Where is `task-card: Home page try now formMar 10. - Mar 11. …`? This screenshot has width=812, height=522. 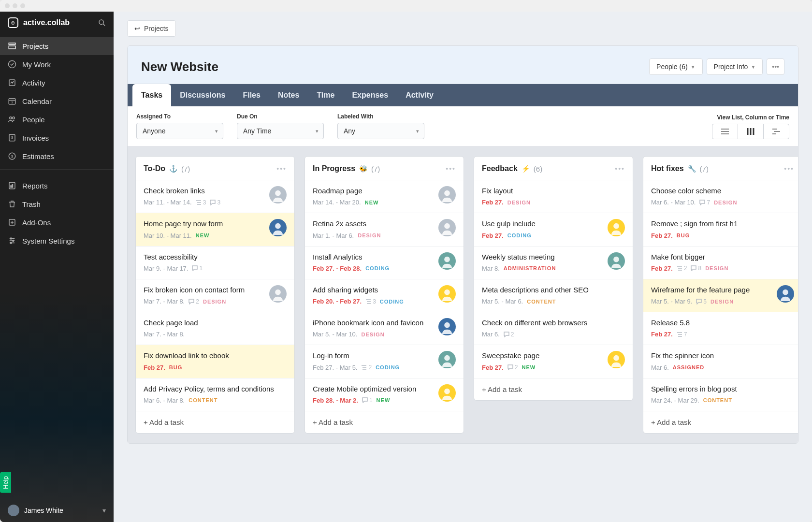
task-card: Home page try now formMar 10. - Mar 11. … is located at coordinates (215, 230).